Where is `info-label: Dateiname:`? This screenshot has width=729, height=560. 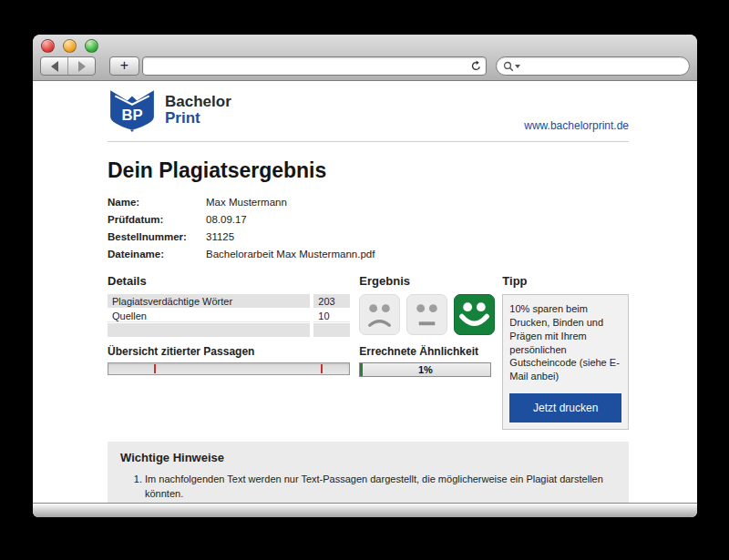 info-label: Dateiname: is located at coordinates (157, 254).